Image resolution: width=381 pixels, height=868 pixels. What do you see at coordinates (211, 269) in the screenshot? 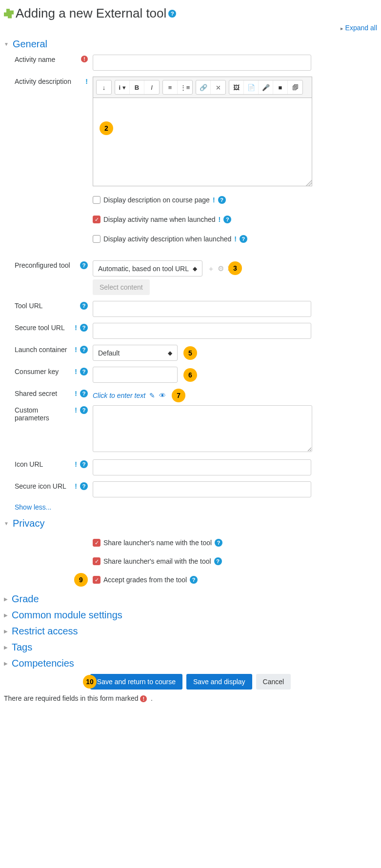
I see `add-icon: ＋` at bounding box center [211, 269].